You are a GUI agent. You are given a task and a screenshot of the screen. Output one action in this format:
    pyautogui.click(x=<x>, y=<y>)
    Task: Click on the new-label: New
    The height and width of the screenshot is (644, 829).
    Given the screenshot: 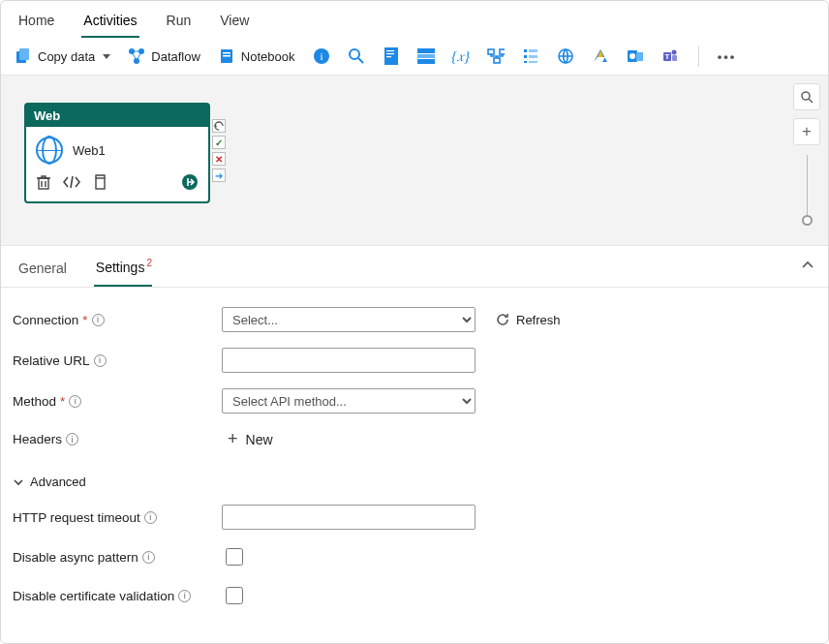 What is the action you would take?
    pyautogui.click(x=260, y=440)
    